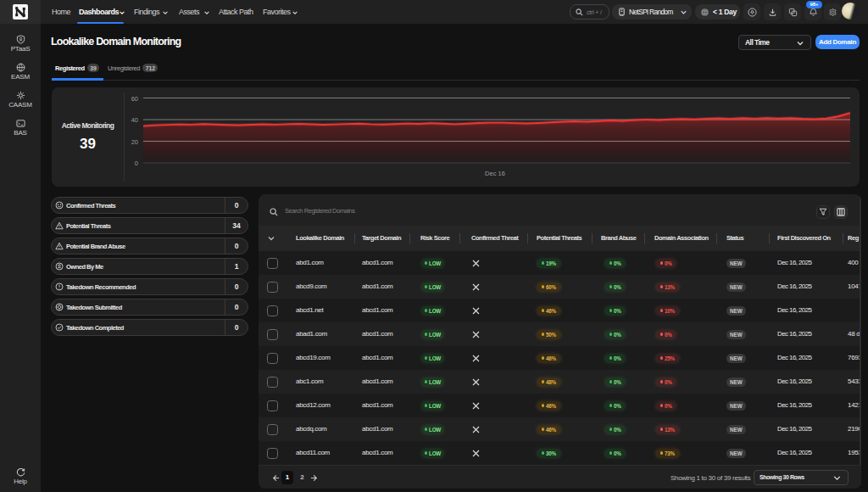 The height and width of the screenshot is (492, 868). Describe the element at coordinates (135, 143) in the screenshot. I see `svg-text: 20` at that location.